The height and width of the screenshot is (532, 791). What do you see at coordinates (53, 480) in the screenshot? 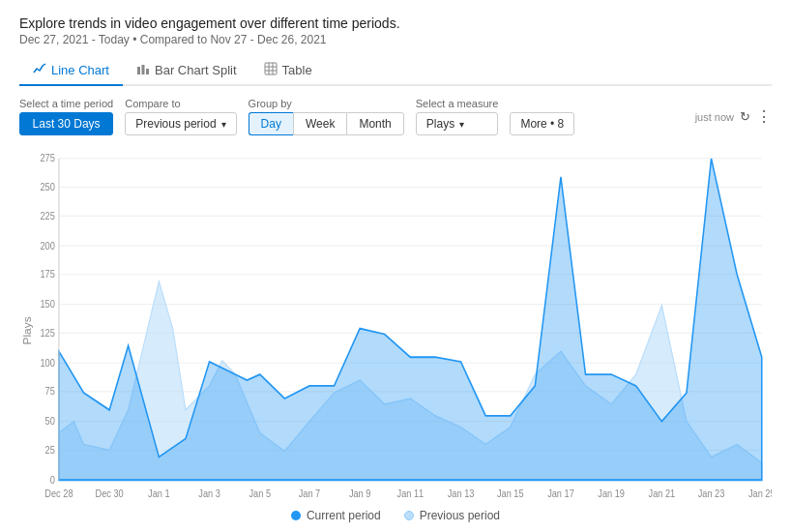
I see `svg-text: 0` at bounding box center [53, 480].